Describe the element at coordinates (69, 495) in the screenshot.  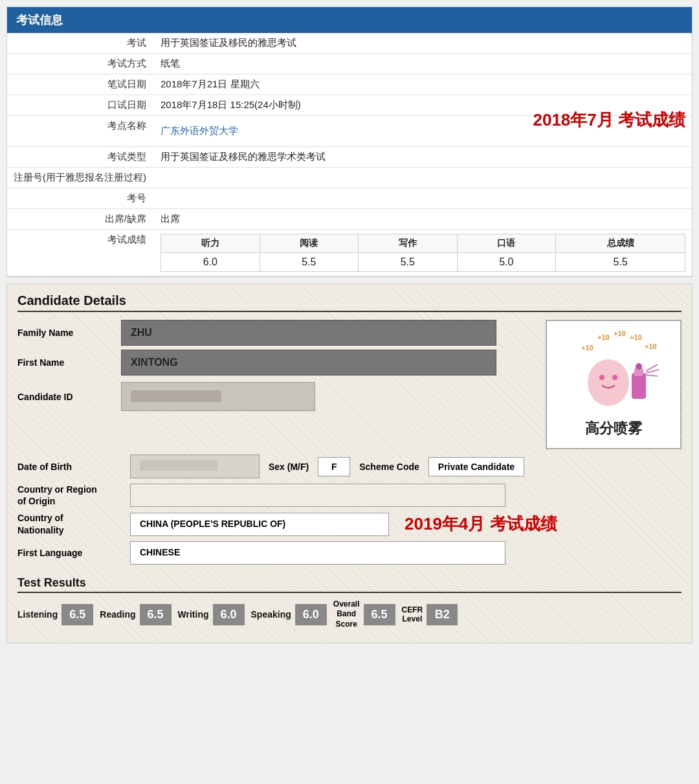
I see `country-origin-label: Country or Regionof Origin` at that location.